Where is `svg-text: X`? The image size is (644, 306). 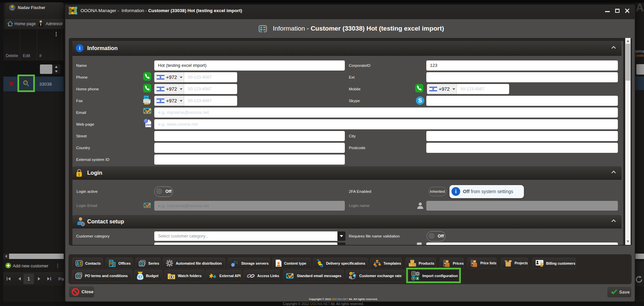
svg-text: X is located at coordinates (418, 278).